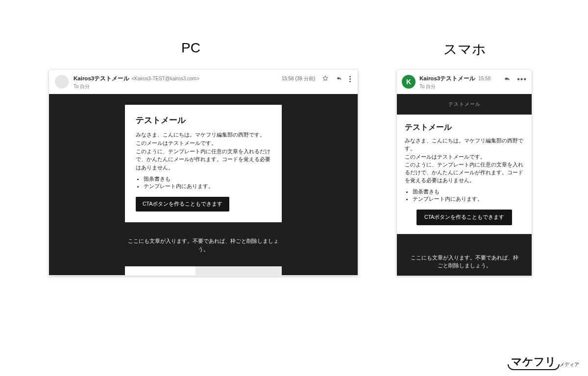  Describe the element at coordinates (534, 362) in the screenshot. I see `watermark-main: マケフリ` at that location.